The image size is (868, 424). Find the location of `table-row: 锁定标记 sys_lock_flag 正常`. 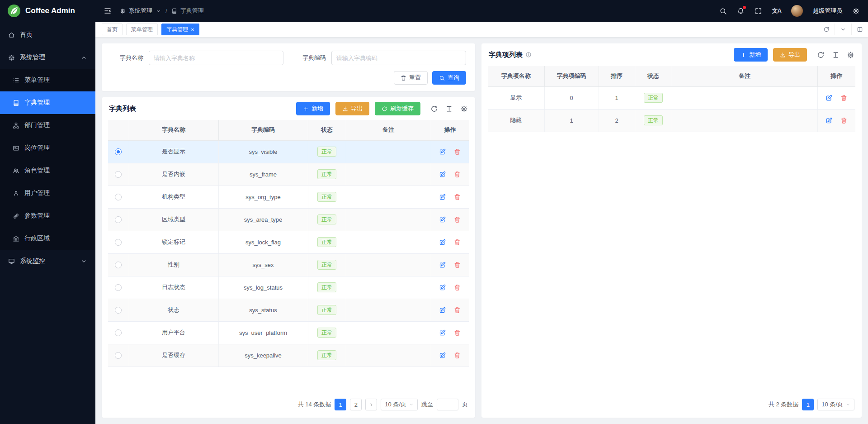

table-row: 锁定标记 sys_lock_flag 正常 is located at coordinates (288, 242).